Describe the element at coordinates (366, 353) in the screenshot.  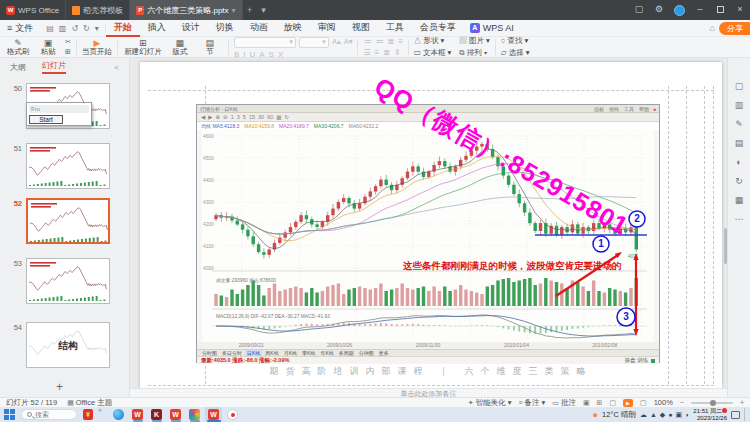
I see `chart-tab-分钟图: 分钟图` at that location.